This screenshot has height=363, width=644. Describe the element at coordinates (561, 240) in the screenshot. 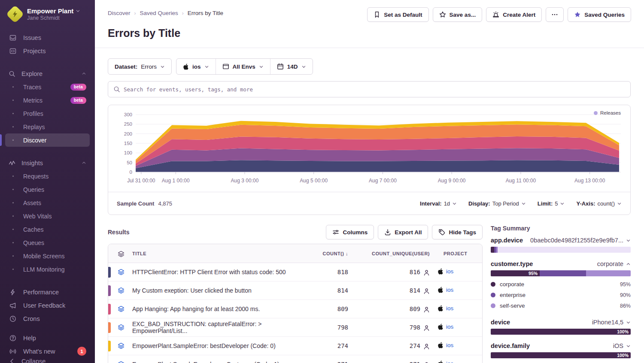

I see `tag-header: app.device0baebc0de4982f1255f2e9e9fb7...` at that location.